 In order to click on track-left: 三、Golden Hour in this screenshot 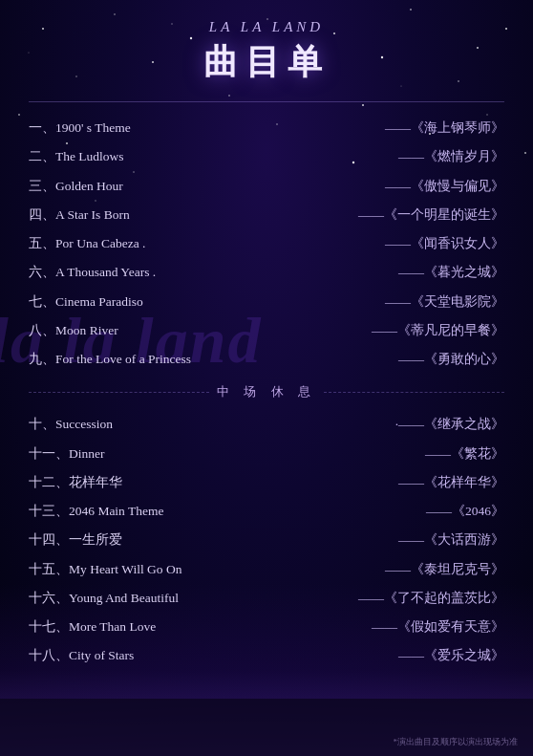, I will do `click(203, 186)`.